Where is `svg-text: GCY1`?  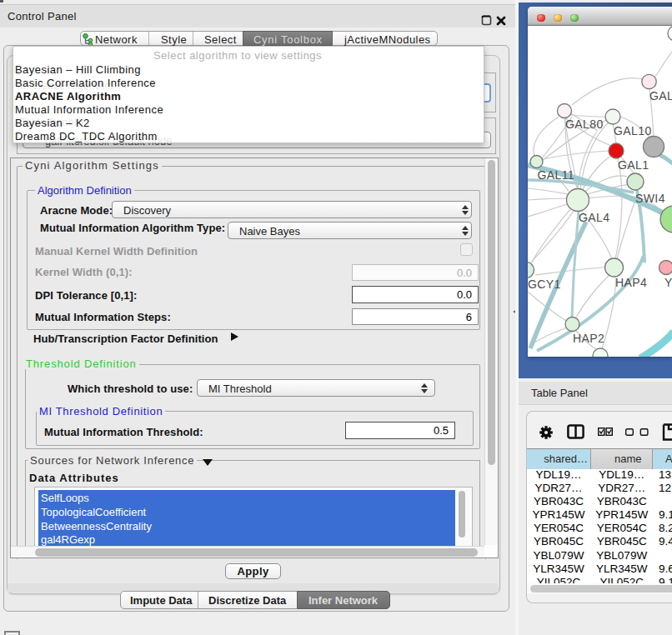 svg-text: GCY1 is located at coordinates (544, 284).